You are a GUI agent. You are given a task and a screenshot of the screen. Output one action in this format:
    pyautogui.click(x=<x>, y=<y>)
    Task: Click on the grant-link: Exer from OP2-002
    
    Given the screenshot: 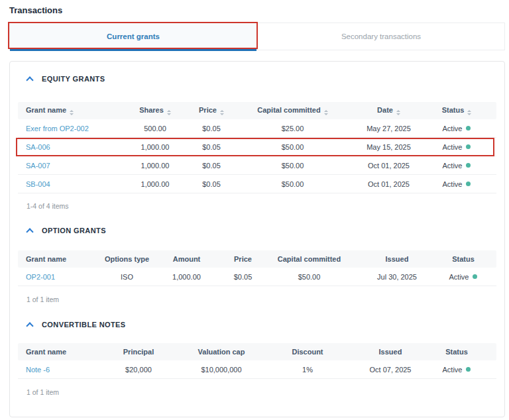 What is the action you would take?
    pyautogui.click(x=76, y=129)
    